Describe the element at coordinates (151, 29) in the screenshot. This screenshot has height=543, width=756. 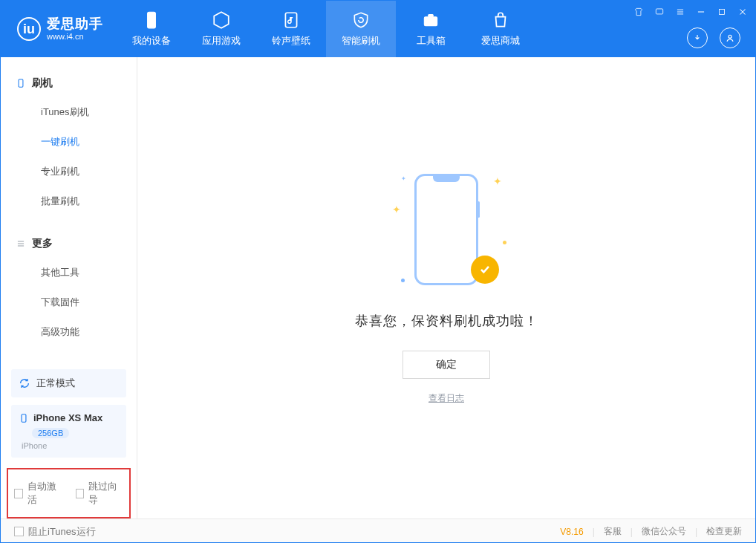
I see `tab-device: 我的设备` at that location.